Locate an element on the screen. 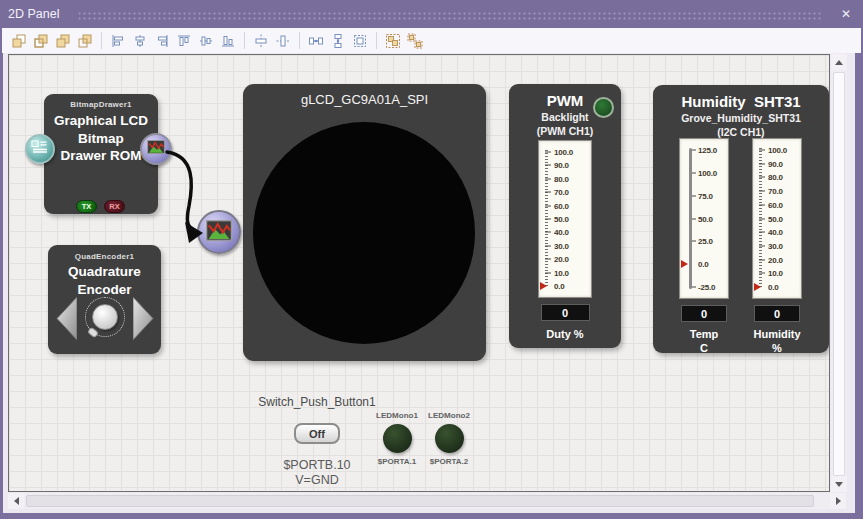  scroll-up-icon is located at coordinates (839, 62).